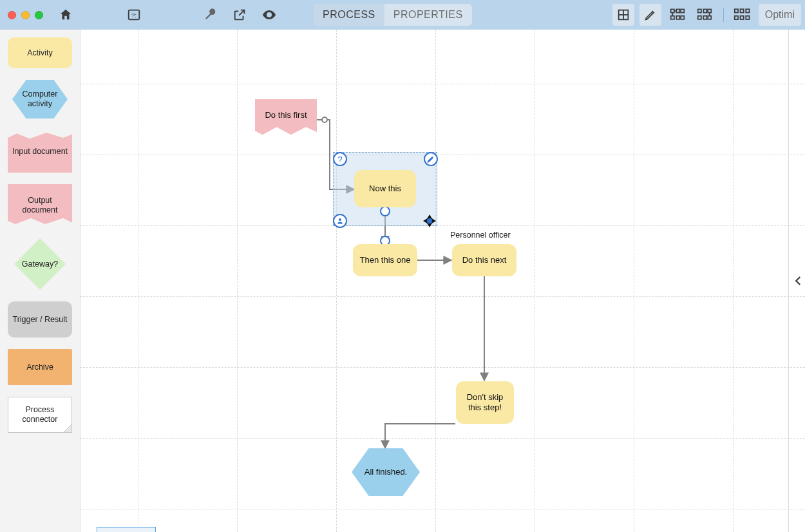  Describe the element at coordinates (12, 15) in the screenshot. I see `window-close-button` at that location.